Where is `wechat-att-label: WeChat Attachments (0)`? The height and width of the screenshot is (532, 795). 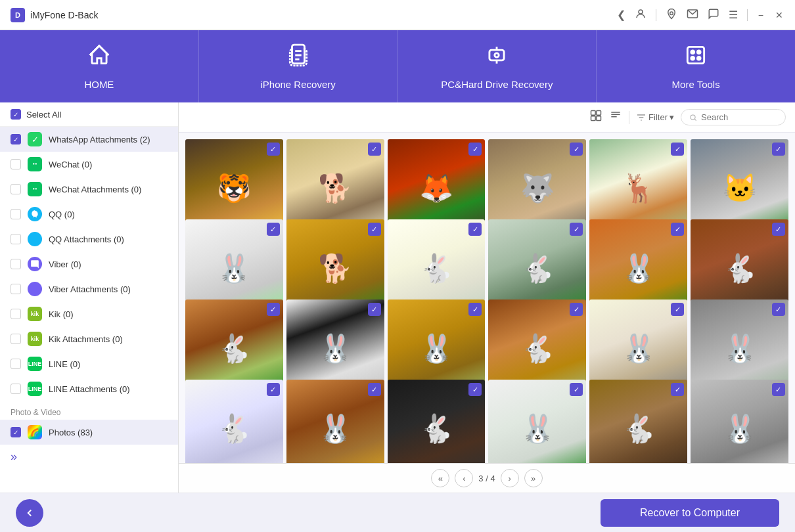 wechat-att-label: WeChat Attachments (0) is located at coordinates (95, 189).